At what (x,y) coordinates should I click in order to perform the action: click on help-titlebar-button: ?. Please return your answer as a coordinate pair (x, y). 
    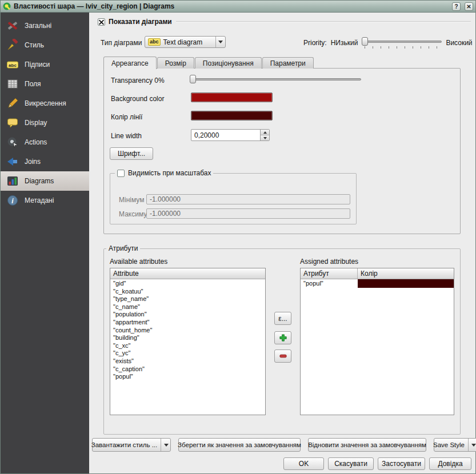
    Looking at the image, I should click on (456, 7).